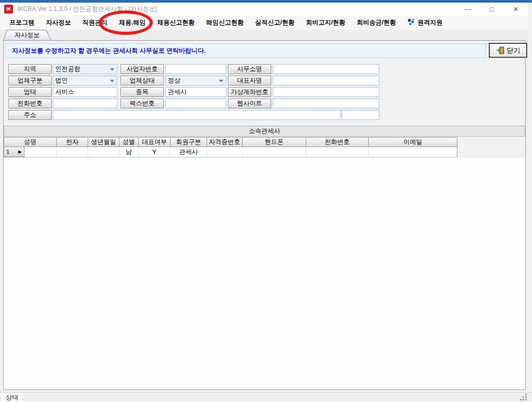 The image size is (532, 402). Describe the element at coordinates (108, 51) in the screenshot. I see `notice-text: 자사정보를 수정하고자 할 경우에는 관세사회 사무실로 연락바랍니다.` at that location.